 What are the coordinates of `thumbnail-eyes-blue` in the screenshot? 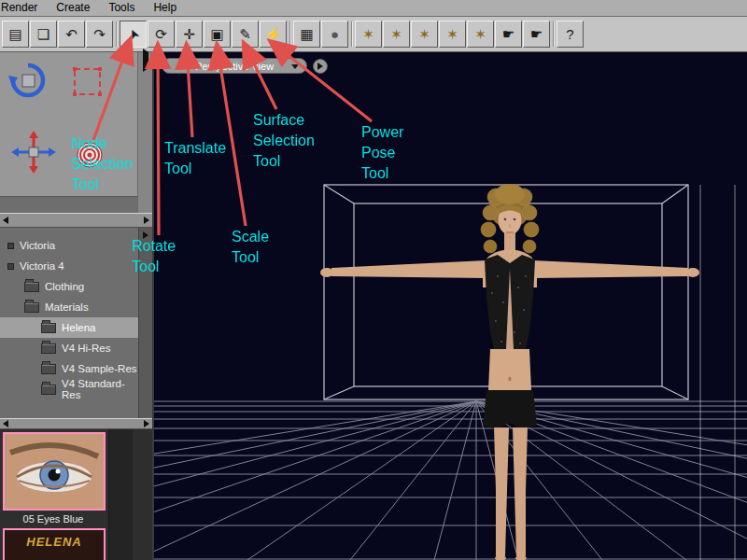 It's located at (54, 471).